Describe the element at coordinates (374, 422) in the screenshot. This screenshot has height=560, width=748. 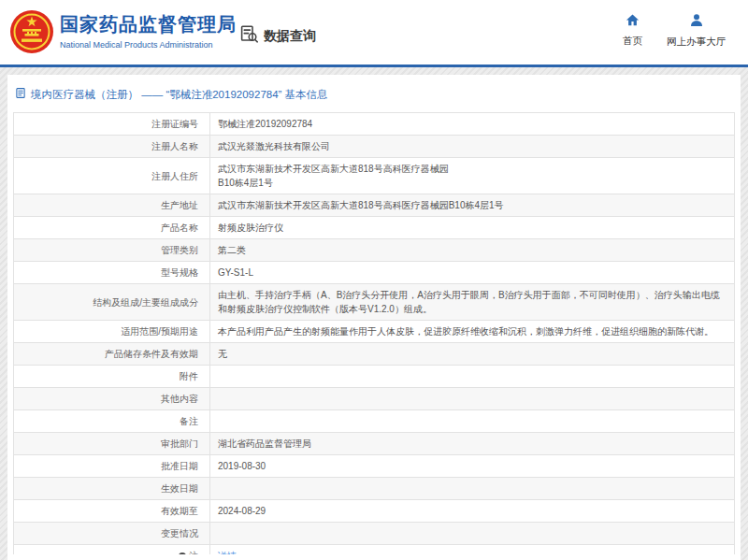
I see `table-row: 备注` at that location.